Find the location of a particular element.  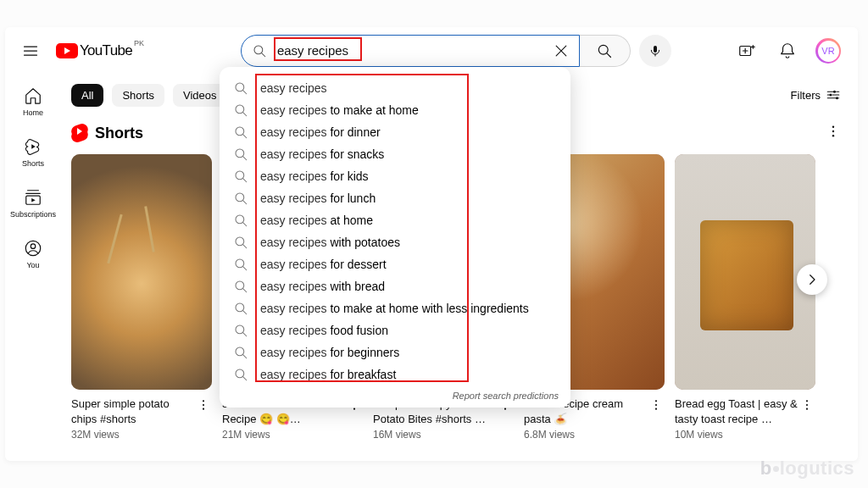

search-suggestion-item: easy recipes for breakfast is located at coordinates (395, 374).